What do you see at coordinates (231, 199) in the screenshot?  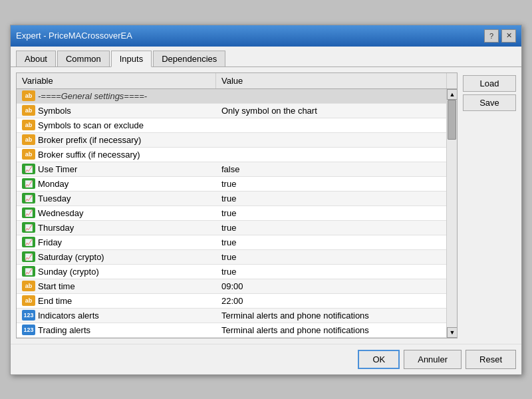 I see `table-row: 📈Tuesdaytrue` at bounding box center [231, 199].